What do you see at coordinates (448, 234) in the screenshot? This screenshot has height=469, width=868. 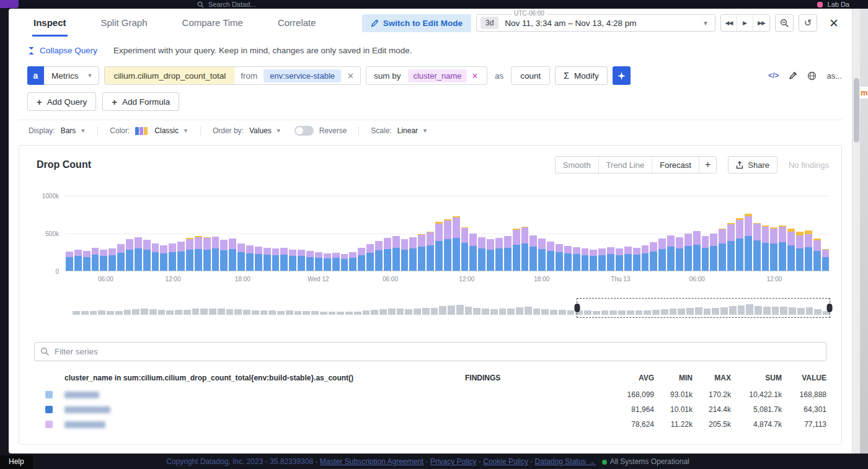 I see `chart-plot` at bounding box center [448, 234].